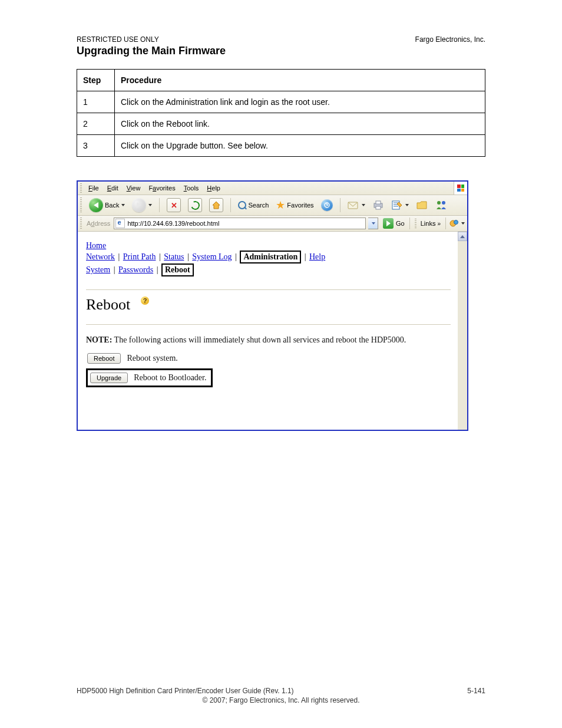 Image resolution: width=562 pixels, height=728 pixels. What do you see at coordinates (174, 205) in the screenshot?
I see `stop-button: ✕` at bounding box center [174, 205].